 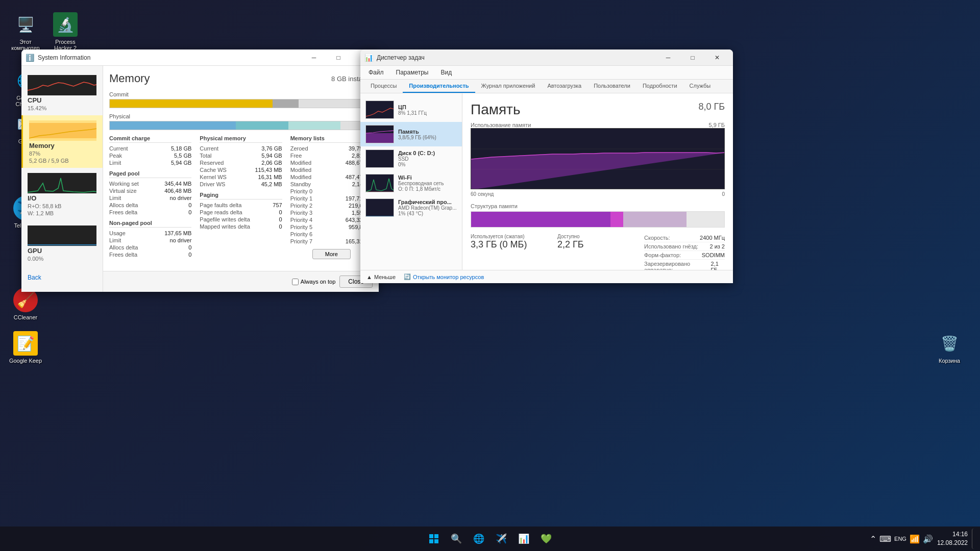 I want to click on tm-speed-label: Скорость:, so click(x=657, y=238).